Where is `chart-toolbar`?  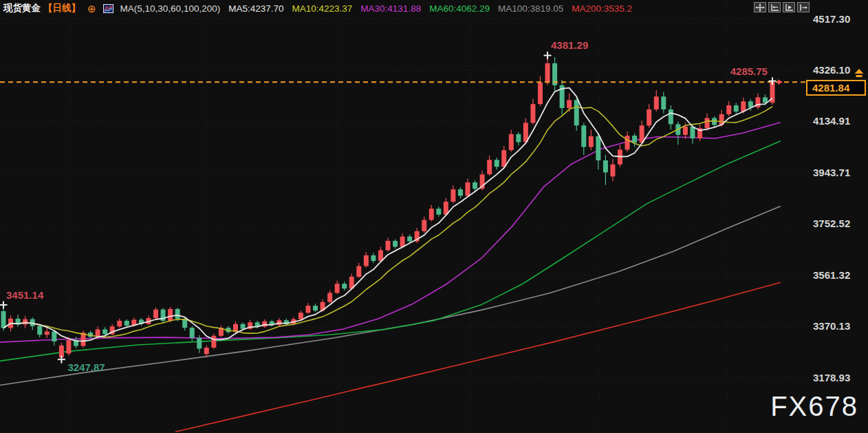 chart-toolbar is located at coordinates (781, 7).